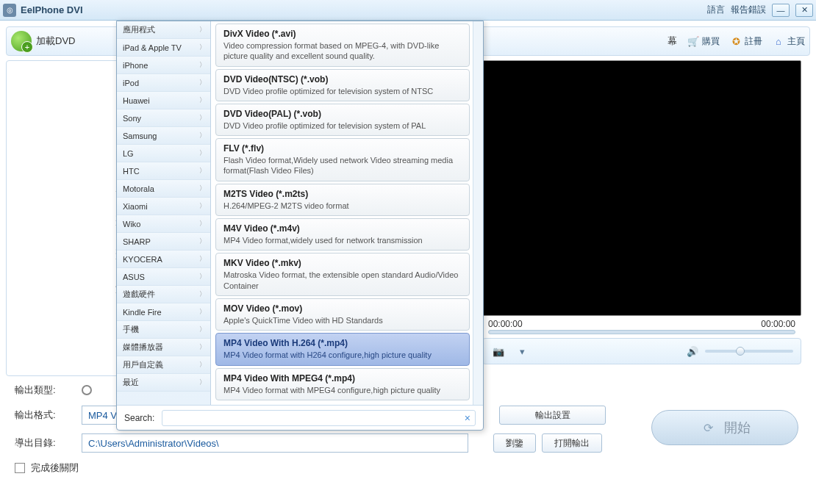  Describe the element at coordinates (54, 468) in the screenshot. I see `close-on-done-label: 完成後關閉` at that location.